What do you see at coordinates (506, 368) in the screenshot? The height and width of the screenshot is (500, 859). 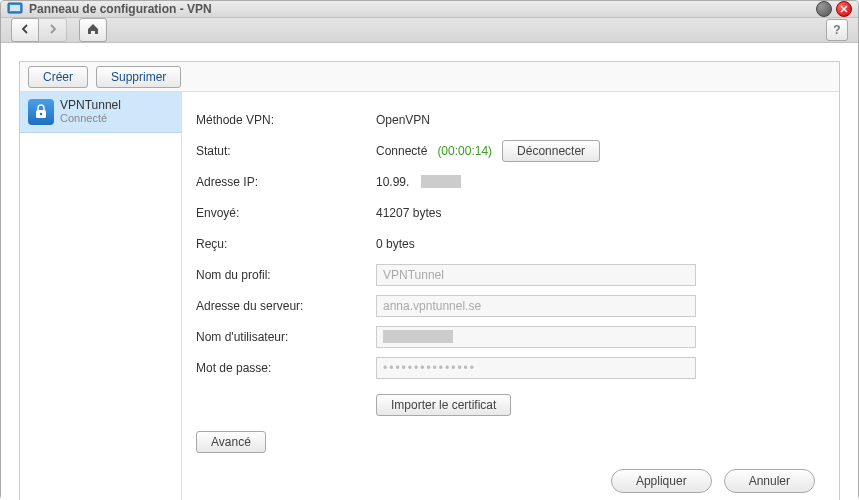 I see `row-password: Mot de passe:` at bounding box center [506, 368].